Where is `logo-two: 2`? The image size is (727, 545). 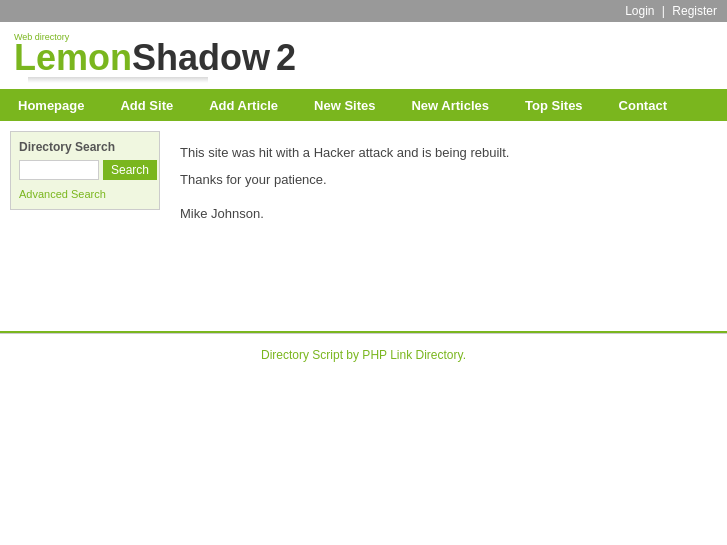
logo-two: 2 is located at coordinates (286, 58).